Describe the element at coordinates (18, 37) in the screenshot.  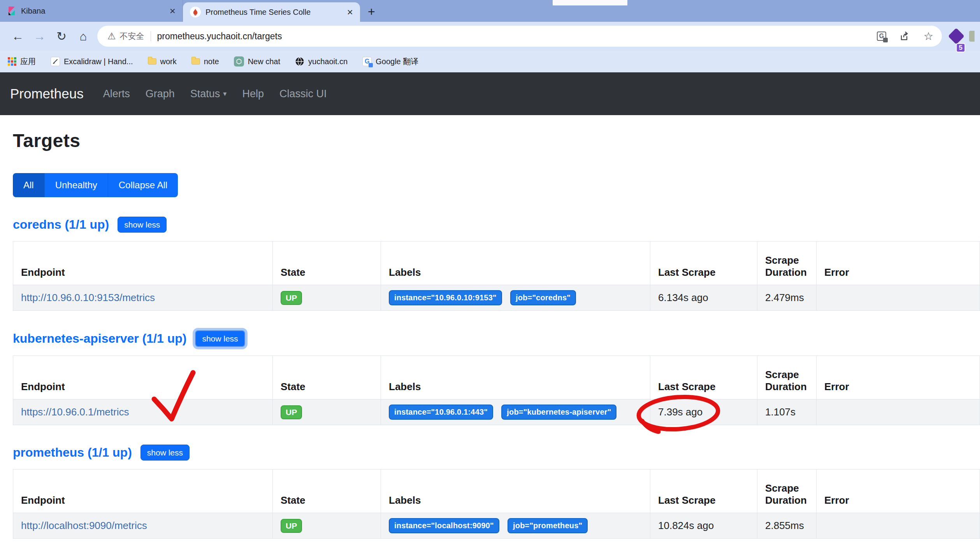
I see `back-icon: ←` at that location.